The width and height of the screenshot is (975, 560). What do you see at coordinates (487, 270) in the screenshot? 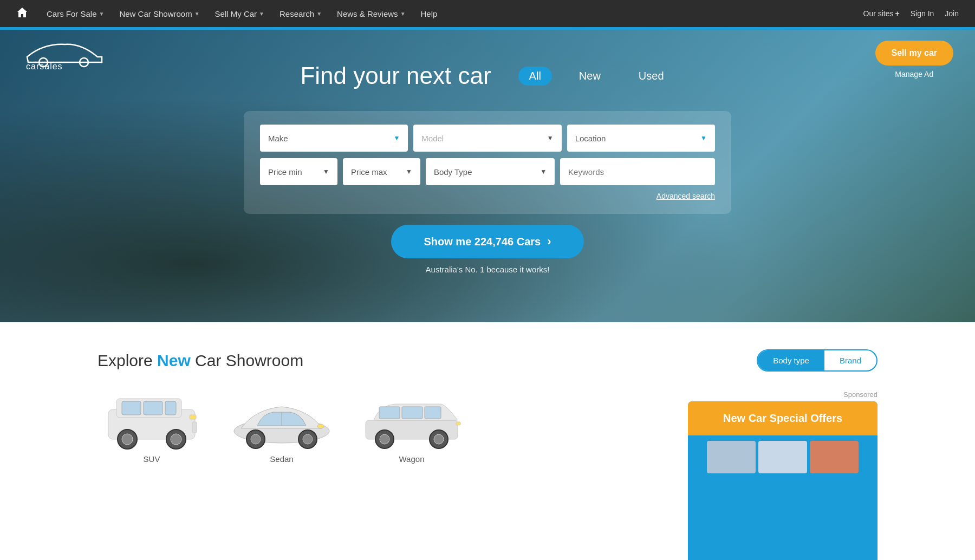
I see `tagline: Australia's No. 1 because it works!` at bounding box center [487, 270].